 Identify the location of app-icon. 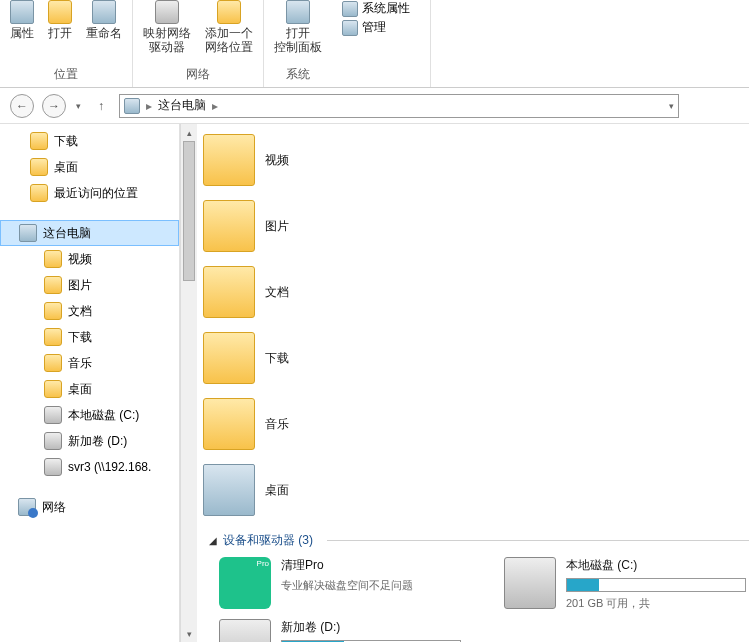
(245, 583).